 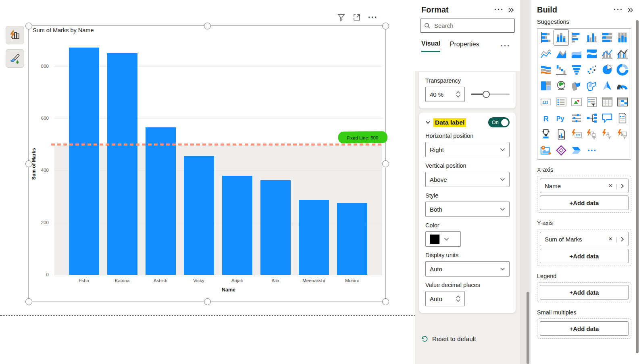 What do you see at coordinates (546, 37) in the screenshot?
I see `stacked-bar-chart-icon` at bounding box center [546, 37].